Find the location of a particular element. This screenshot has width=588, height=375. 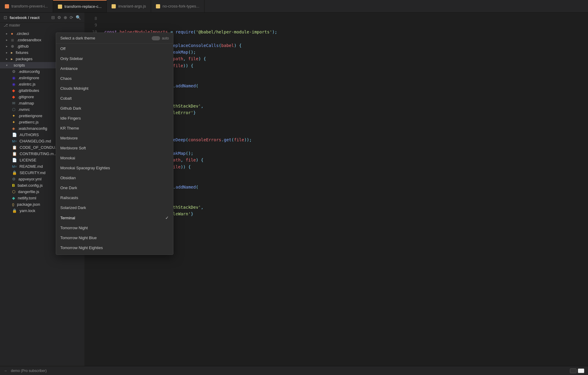

theme-option-label: Solarized Dark is located at coordinates (73, 208).